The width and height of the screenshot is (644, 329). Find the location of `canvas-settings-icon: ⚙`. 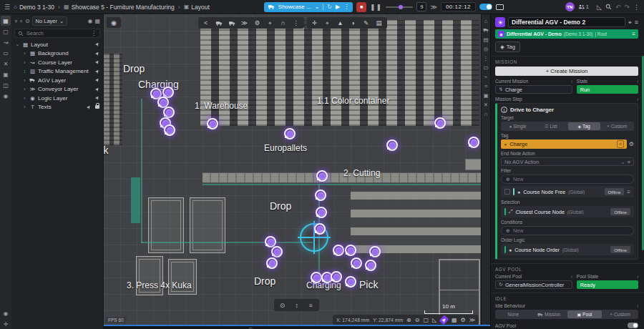

canvas-settings-icon: ⚙ is located at coordinates (462, 320).